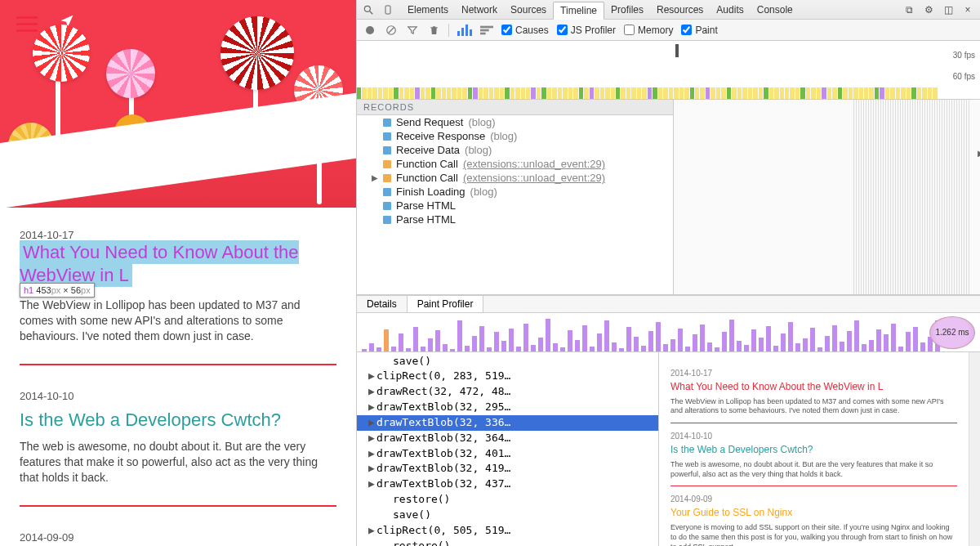  Describe the element at coordinates (514, 150) in the screenshot. I see `record-row: Receive Data (blog)` at that location.